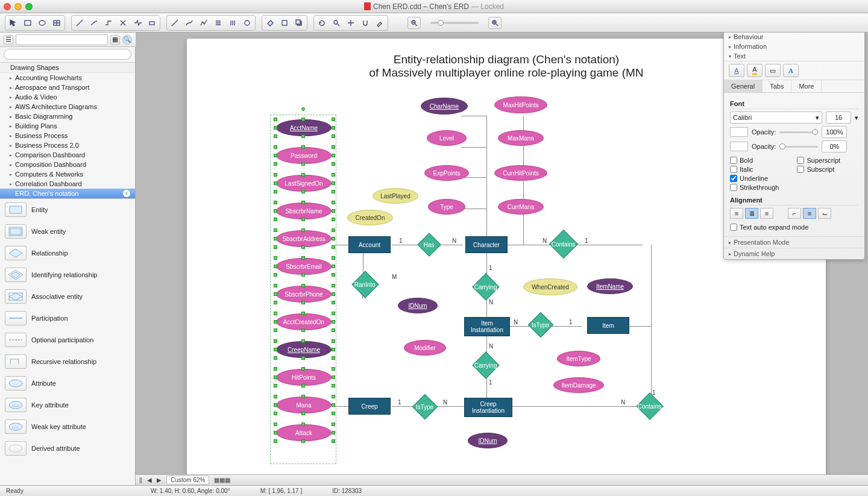 Image resolution: width=868 pixels, height=496 pixels. I want to click on font-style-icon: A, so click(791, 71).